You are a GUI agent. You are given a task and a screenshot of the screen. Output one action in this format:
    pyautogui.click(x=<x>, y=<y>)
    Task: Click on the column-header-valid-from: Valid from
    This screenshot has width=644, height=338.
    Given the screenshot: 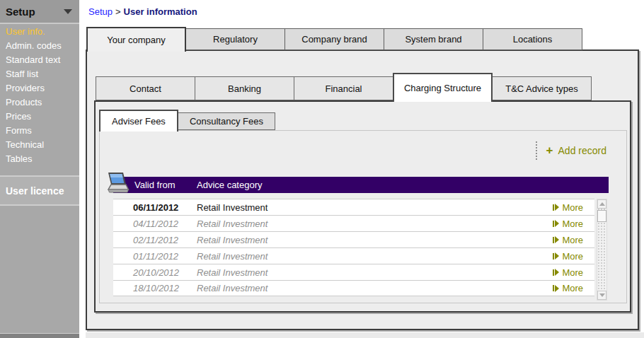 What is the action you would take?
    pyautogui.click(x=155, y=185)
    